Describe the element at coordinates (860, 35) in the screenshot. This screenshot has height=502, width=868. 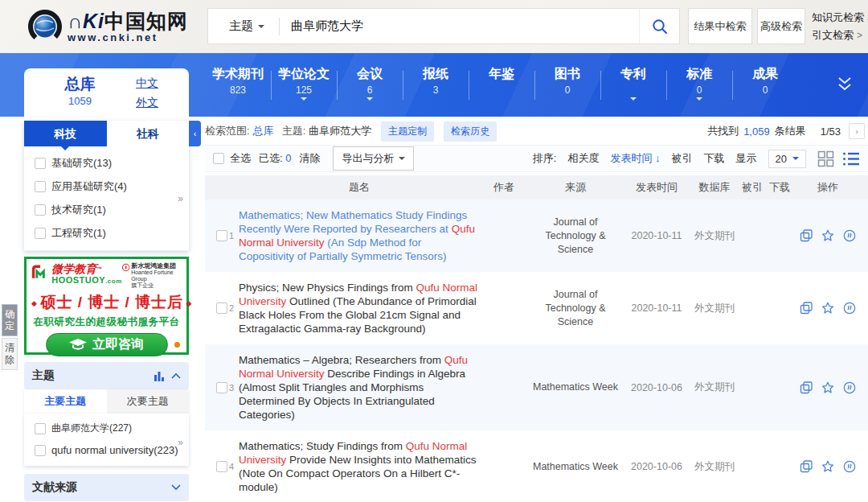
I see `arrow-right-icon: >` at that location.